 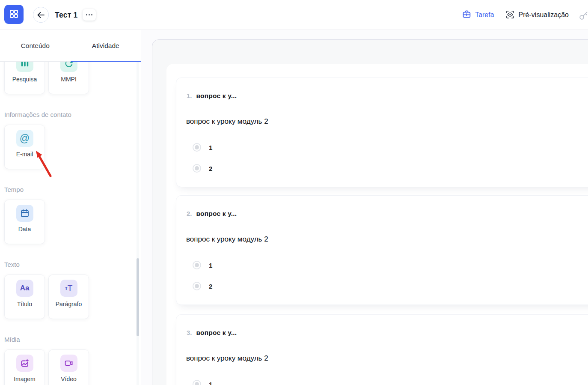 I want to click on ellipsis-icon, so click(x=89, y=15).